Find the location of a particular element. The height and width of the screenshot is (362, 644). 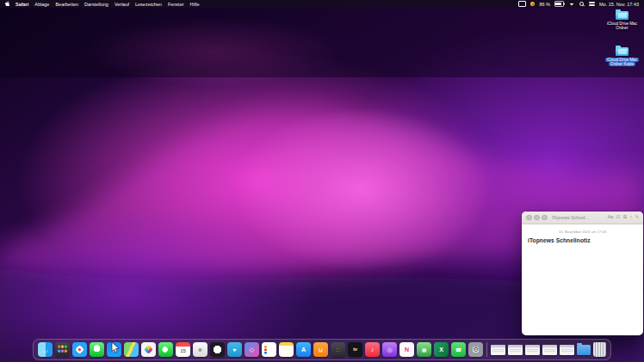

wifi-icon is located at coordinates (572, 4).